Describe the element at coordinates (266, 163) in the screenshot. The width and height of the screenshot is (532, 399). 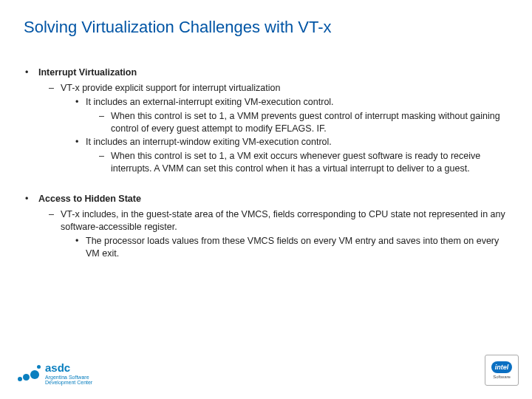
I see `section-1-detail-b: When this control is set to 1, a VM exit…` at that location.